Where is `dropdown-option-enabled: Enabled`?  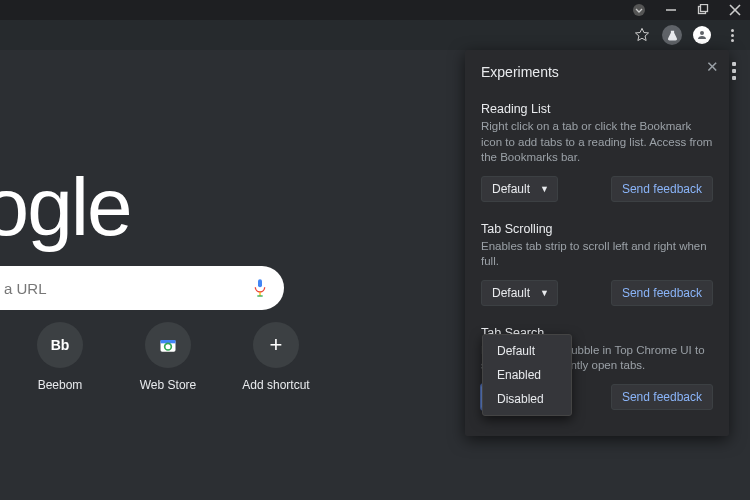 dropdown-option-enabled: Enabled is located at coordinates (527, 375).